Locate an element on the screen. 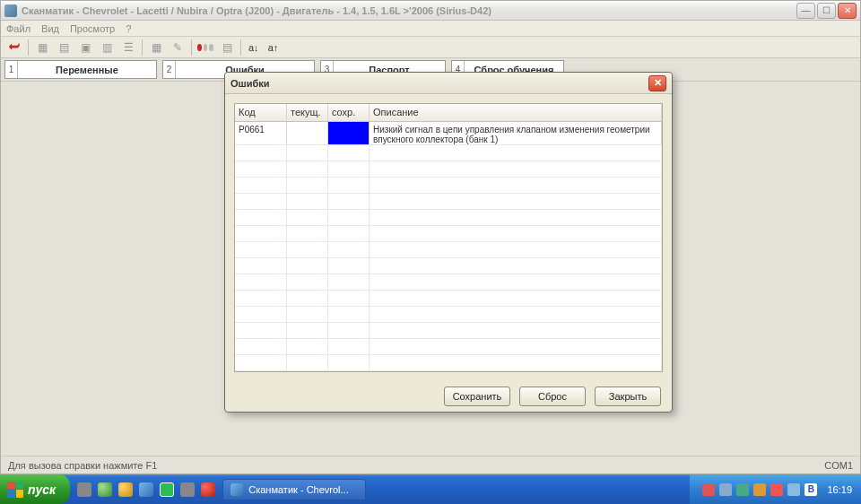 This screenshot has width=861, height=504. back-icon: ⮨ is located at coordinates (14, 48).